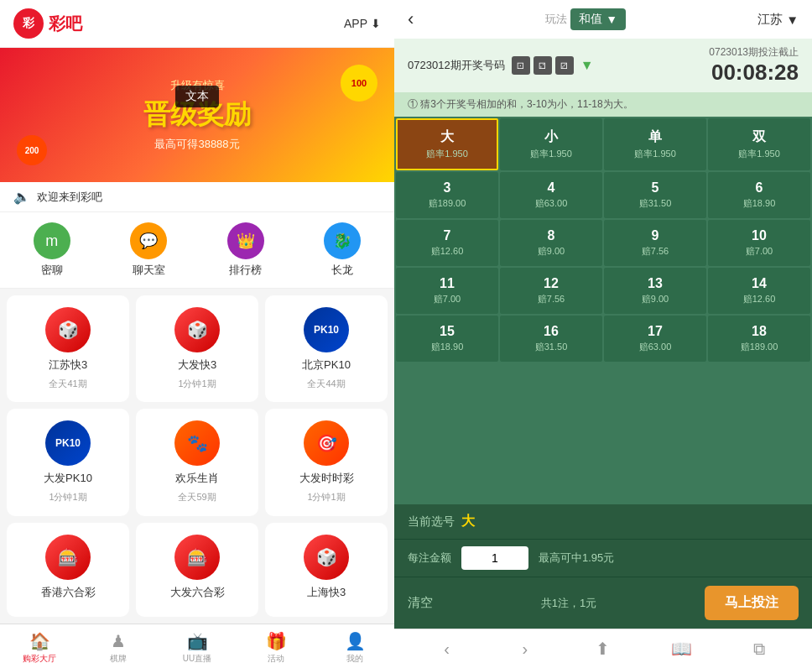  Describe the element at coordinates (325, 497) in the screenshot. I see `game-sub: 1分钟1期` at that location.